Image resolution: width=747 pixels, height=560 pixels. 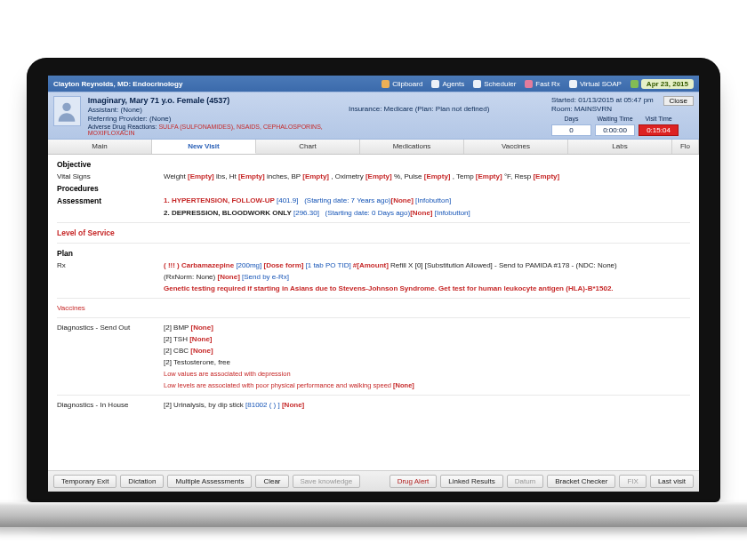 I want to click on button-bar: Temporary Exit Dictation Multiple Assess…, so click(x=374, y=481).